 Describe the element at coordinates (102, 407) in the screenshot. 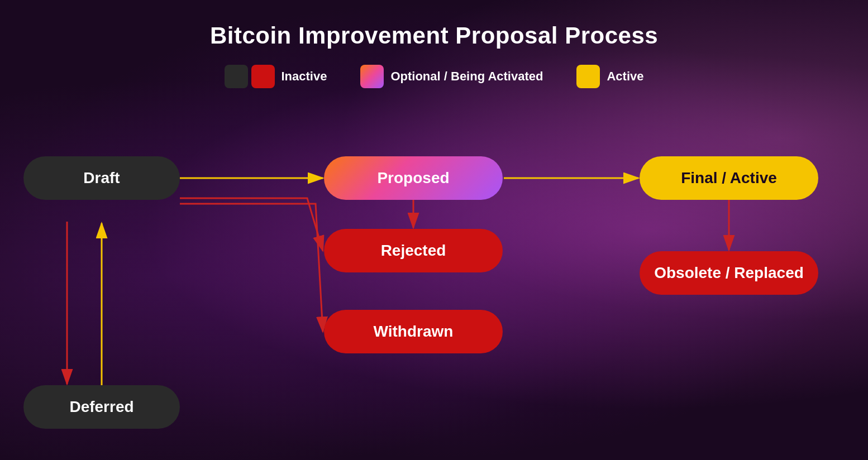

I see `node-deferred: Deferred` at that location.